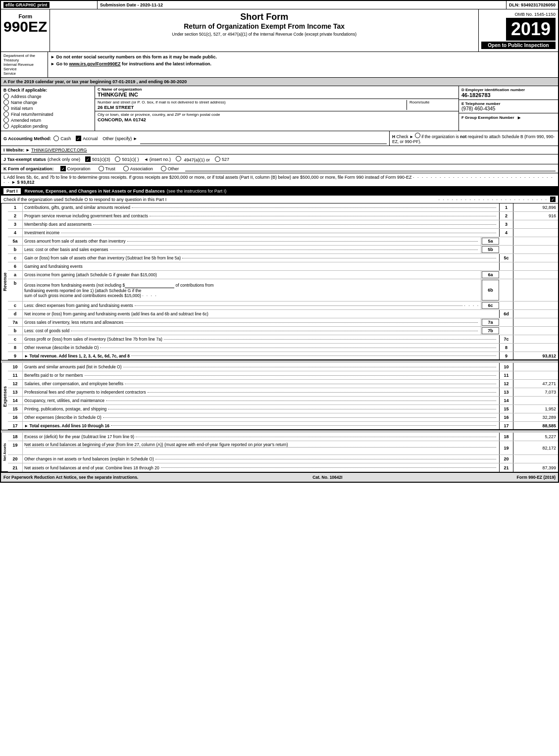 The width and height of the screenshot is (559, 756). What do you see at coordinates (226, 159) in the screenshot?
I see `j-527-label: 527` at bounding box center [226, 159].